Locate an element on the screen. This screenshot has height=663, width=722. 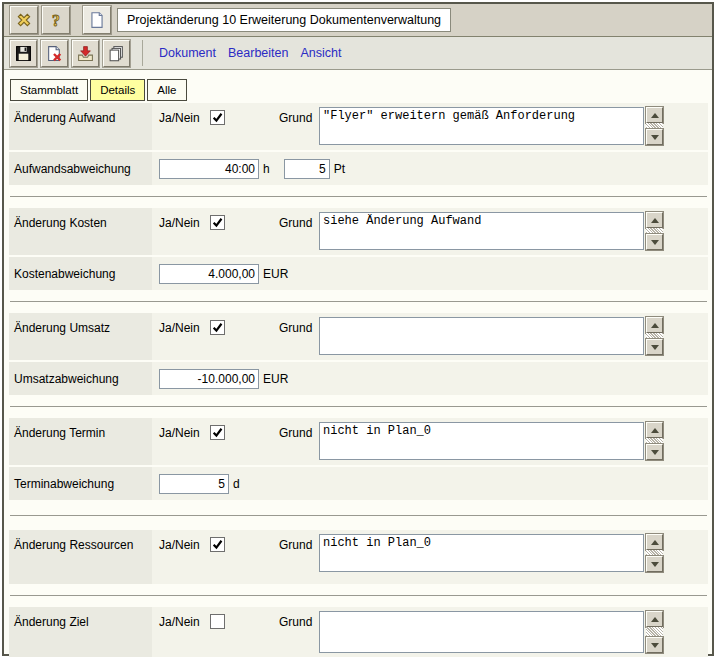
menu-ansicht: Ansicht is located at coordinates (320, 53).